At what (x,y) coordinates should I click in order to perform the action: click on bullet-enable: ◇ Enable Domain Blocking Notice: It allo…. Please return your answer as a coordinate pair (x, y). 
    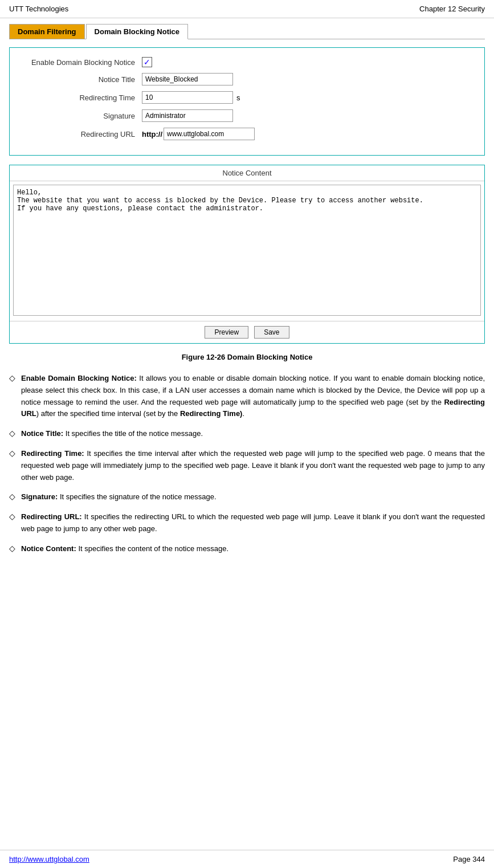
    Looking at the image, I should click on (247, 397).